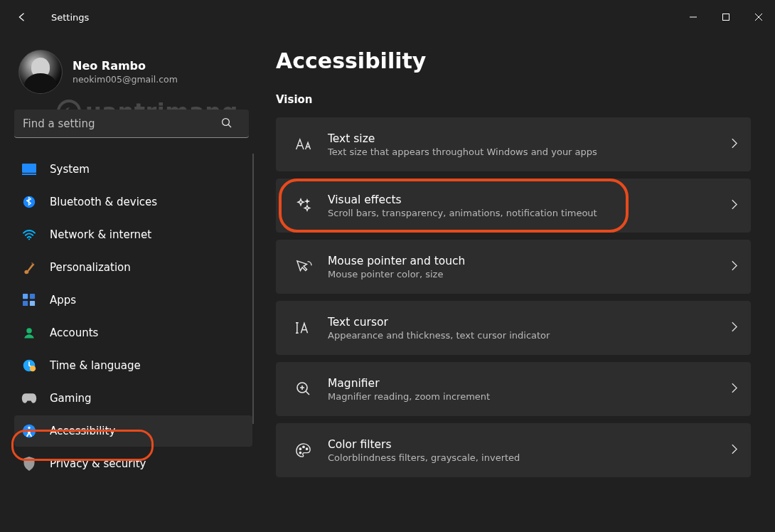 The image size is (775, 532). Describe the element at coordinates (529, 397) in the screenshot. I see `card-desc: Magnifier reading, zoom increment` at that location.